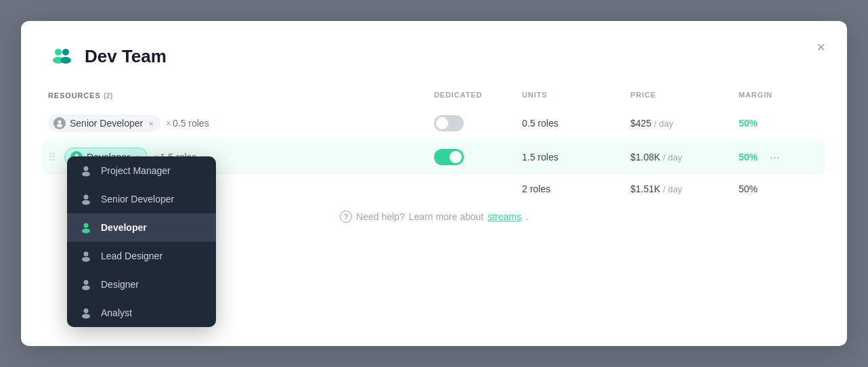 This screenshot has height=367, width=868. What do you see at coordinates (62, 56) in the screenshot?
I see `team-icon` at bounding box center [62, 56].